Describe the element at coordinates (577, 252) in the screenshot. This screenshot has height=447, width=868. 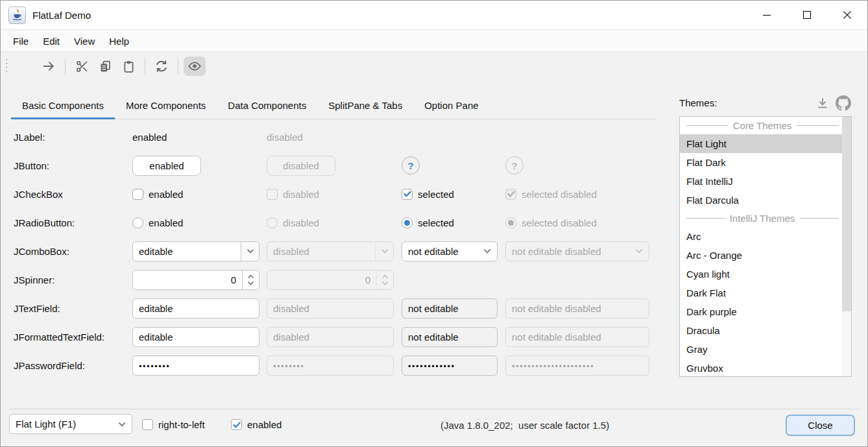
I see `combobox-not-editable-disabled: not editable disabled` at that location.